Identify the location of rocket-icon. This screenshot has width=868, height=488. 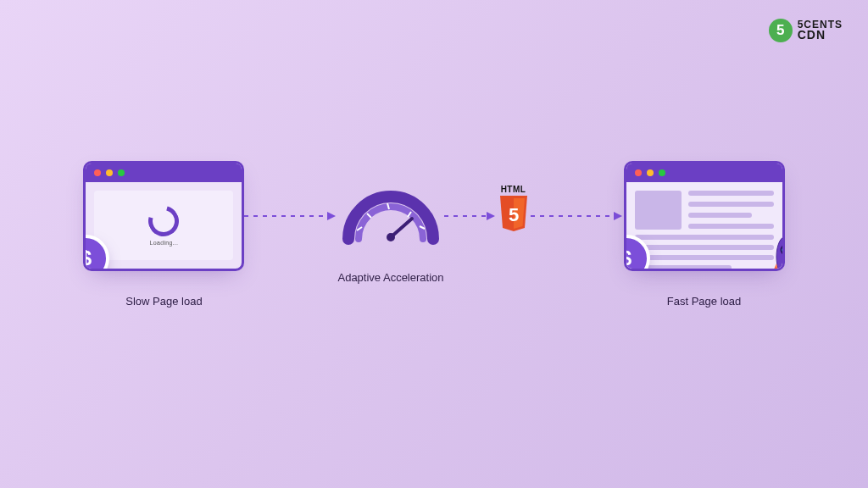
(776, 252).